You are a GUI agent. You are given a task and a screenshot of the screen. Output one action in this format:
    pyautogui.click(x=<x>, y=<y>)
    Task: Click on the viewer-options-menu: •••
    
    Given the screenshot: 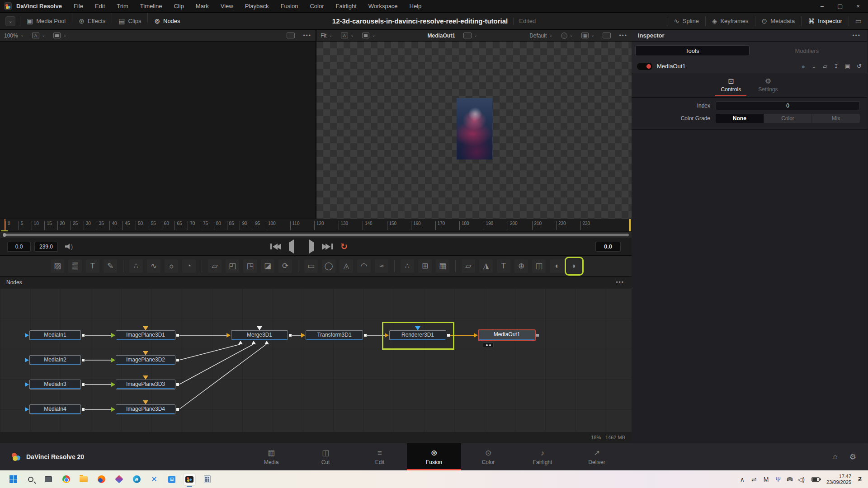 What is the action you would take?
    pyautogui.click(x=307, y=36)
    